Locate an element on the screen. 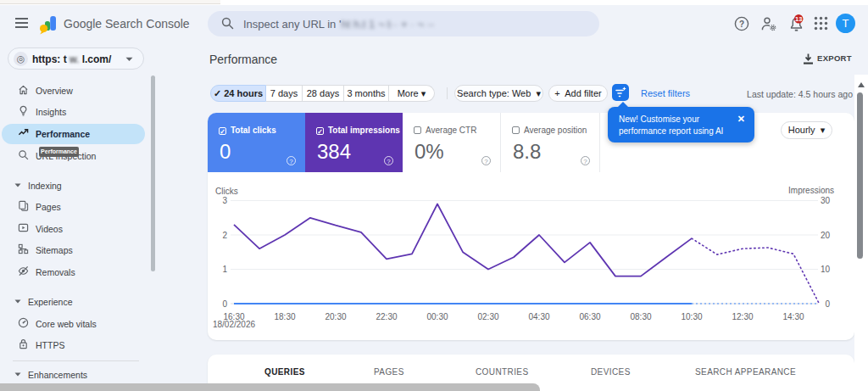  svg-text: 3 is located at coordinates (225, 200).